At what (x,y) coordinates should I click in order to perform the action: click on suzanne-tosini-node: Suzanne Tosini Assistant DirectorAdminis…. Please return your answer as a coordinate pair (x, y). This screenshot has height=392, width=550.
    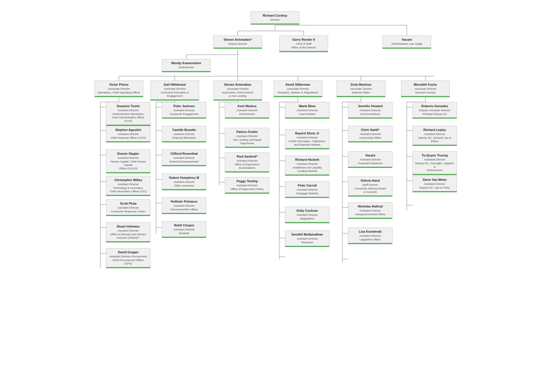
    Looking at the image, I should click on (128, 114).